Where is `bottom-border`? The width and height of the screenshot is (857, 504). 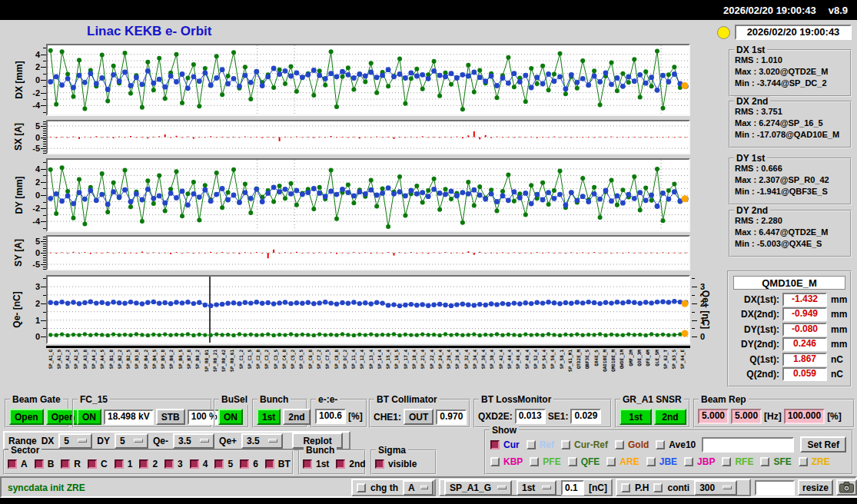
bottom-border is located at coordinates (429, 501).